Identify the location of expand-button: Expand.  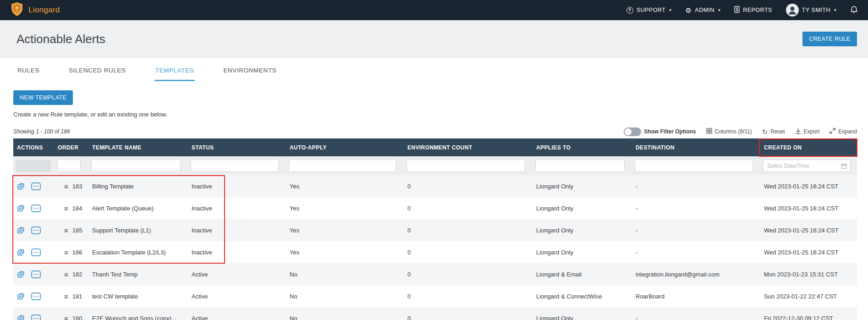
(843, 132).